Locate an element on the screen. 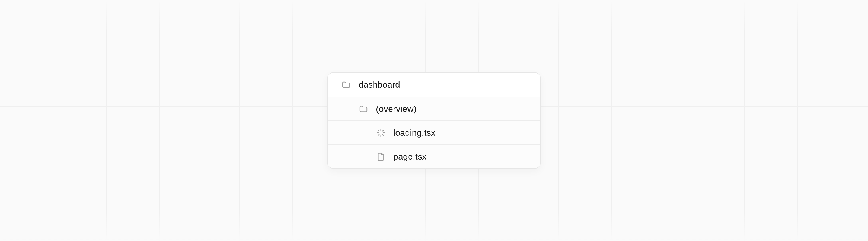  tree-row-page: page.tsx is located at coordinates (434, 156).